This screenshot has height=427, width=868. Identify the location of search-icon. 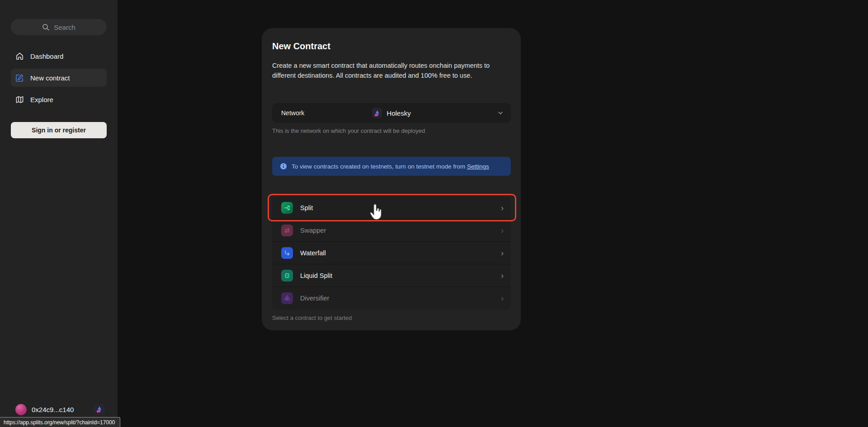
(46, 27).